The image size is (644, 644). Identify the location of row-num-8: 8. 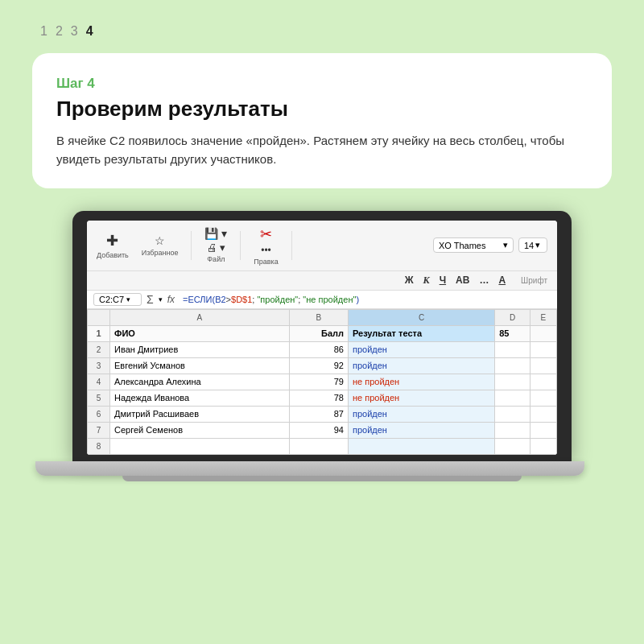
(99, 446).